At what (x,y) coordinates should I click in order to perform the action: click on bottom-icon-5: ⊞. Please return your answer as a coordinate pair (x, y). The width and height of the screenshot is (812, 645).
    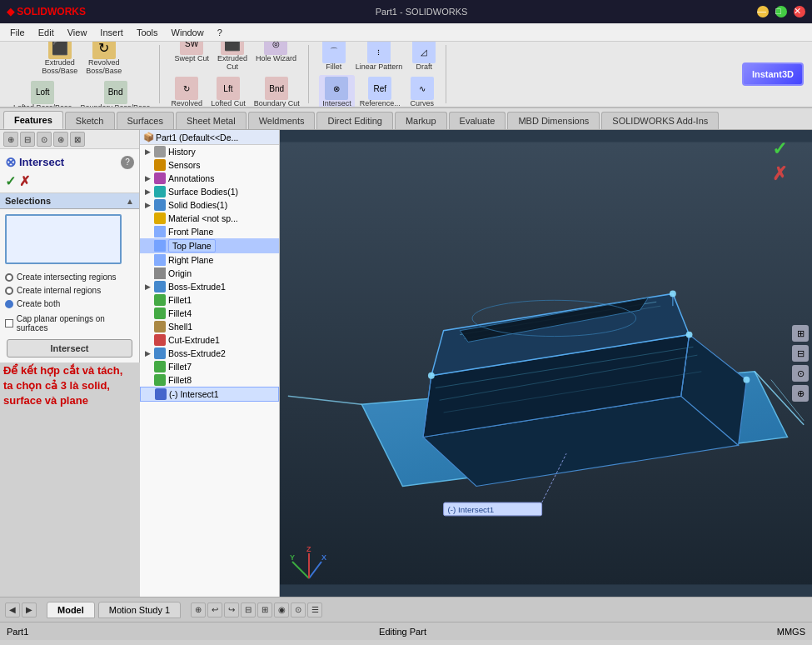
    Looking at the image, I should click on (265, 610).